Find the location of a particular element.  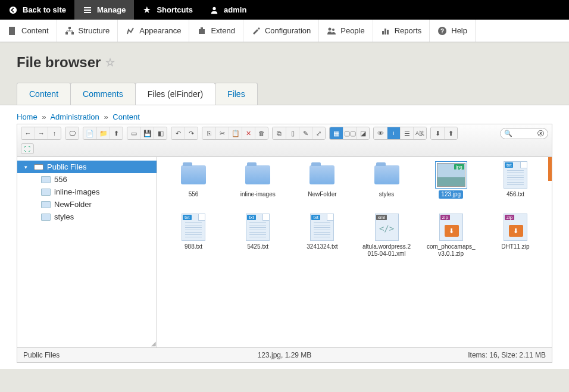

tree-item-inline-images: inline-images is located at coordinates (87, 192).